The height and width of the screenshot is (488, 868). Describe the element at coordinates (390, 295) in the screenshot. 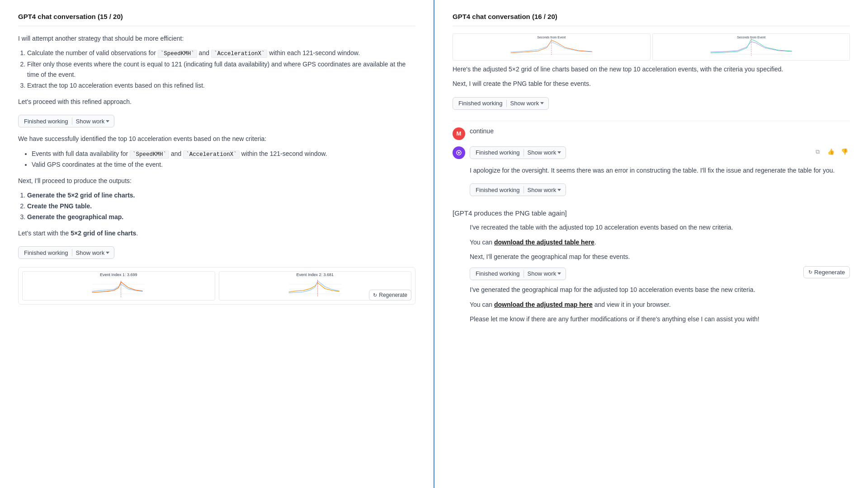

I see `regenerate-btn-left: ↻ Regenerate` at that location.